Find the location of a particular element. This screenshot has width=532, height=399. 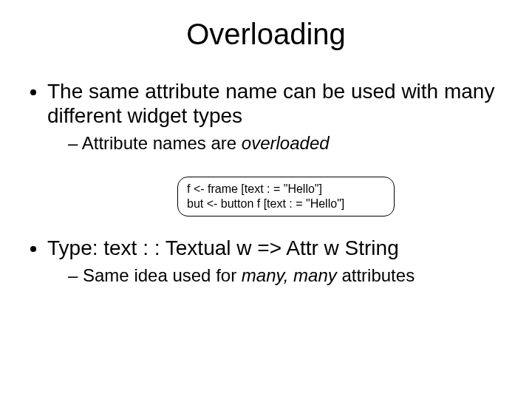

bullet-1-text: The same attribute name can be used with… is located at coordinates (270, 103).